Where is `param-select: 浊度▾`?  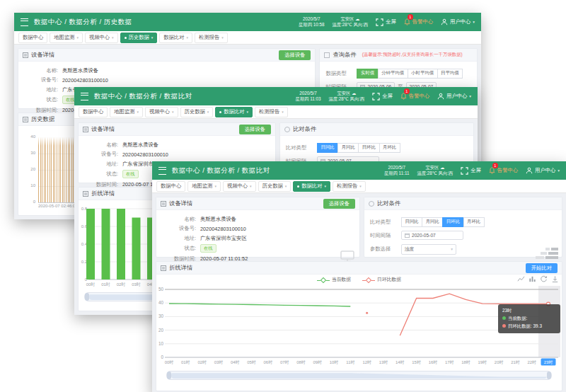
param-select: 浊度▾ is located at coordinates (429, 249).